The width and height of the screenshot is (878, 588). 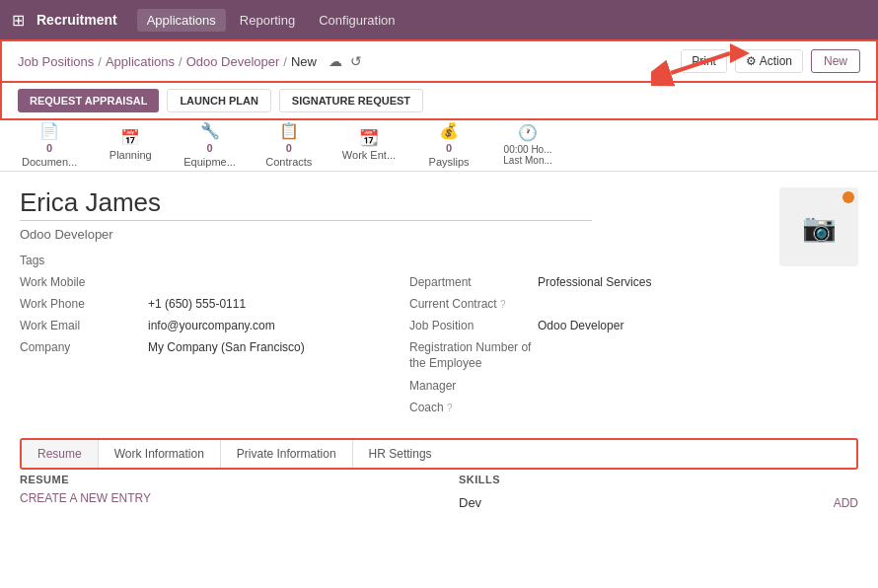 I want to click on employee-job-title: Odoo Developer, so click(x=390, y=235).